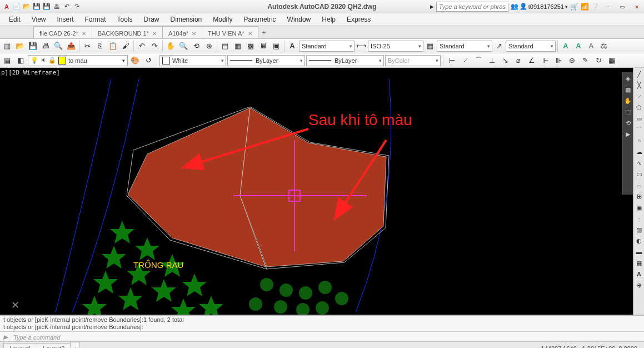  What do you see at coordinates (639, 74) in the screenshot?
I see `line-icon: ╱` at bounding box center [639, 74].